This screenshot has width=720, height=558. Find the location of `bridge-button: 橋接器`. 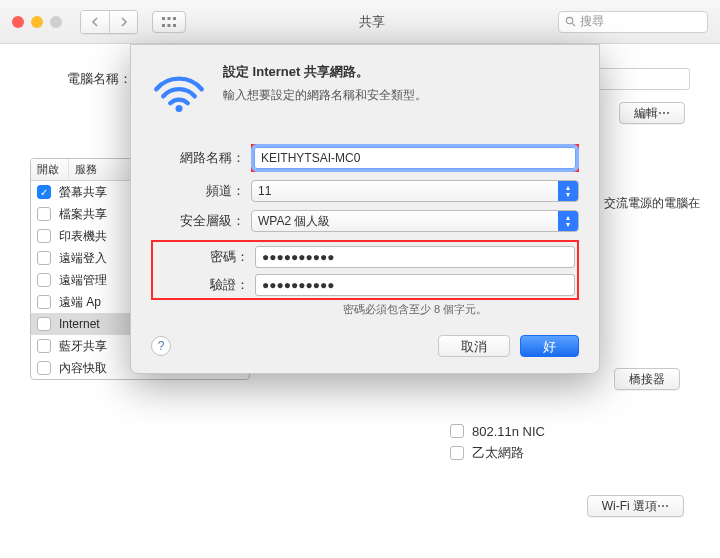

bridge-button: 橋接器 is located at coordinates (647, 379).